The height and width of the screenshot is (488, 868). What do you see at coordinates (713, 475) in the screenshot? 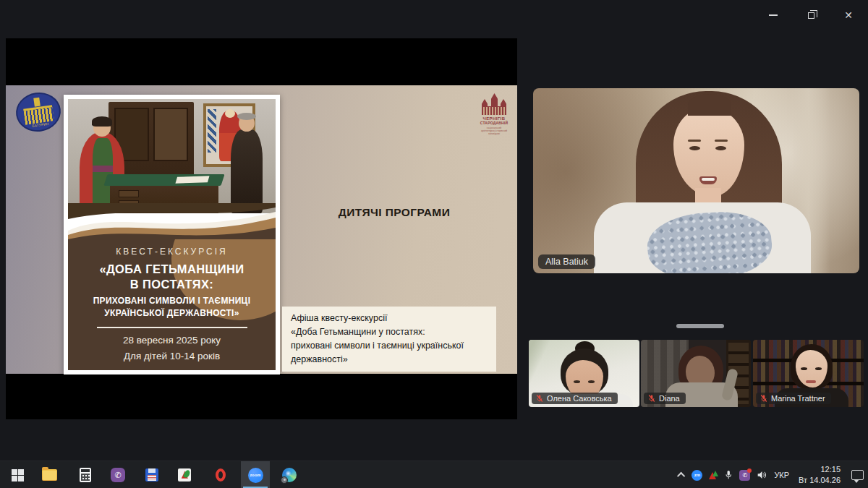
I see `tray-updown-arrows-icon` at bounding box center [713, 475].